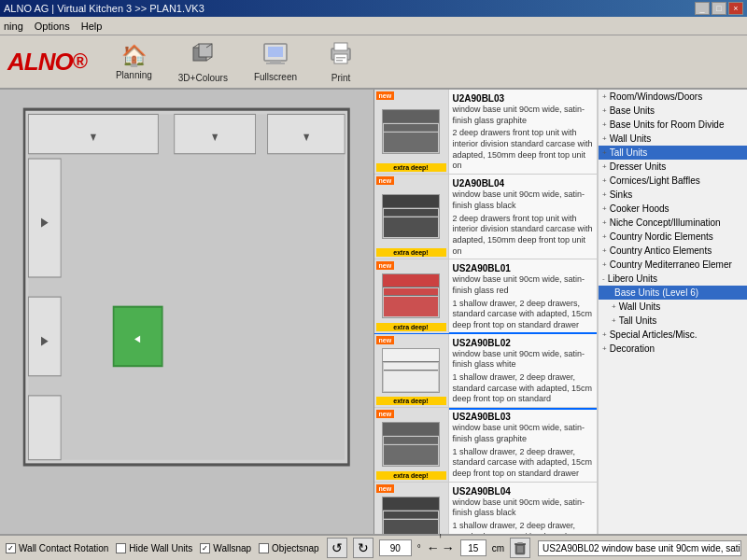 The width and height of the screenshot is (747, 560). I want to click on category-item: + Cooker Hoods, so click(672, 209).